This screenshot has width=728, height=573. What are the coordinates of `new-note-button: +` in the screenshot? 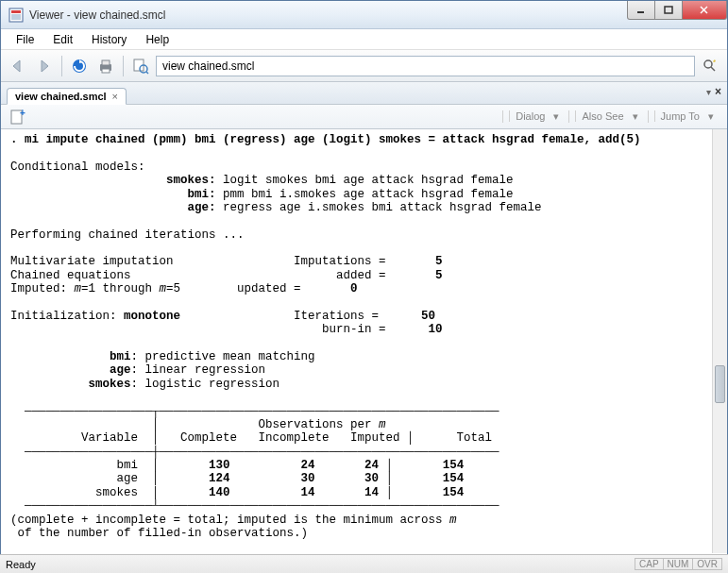 It's located at (18, 117).